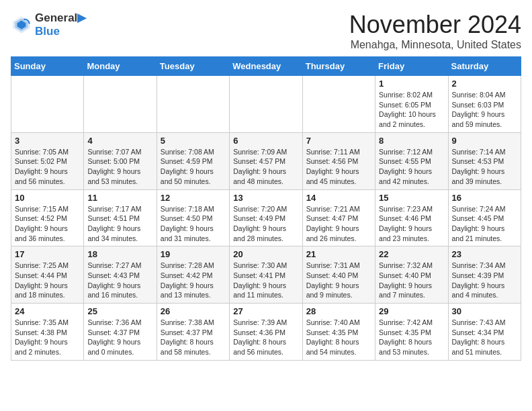 The image size is (532, 411). What do you see at coordinates (47, 312) in the screenshot?
I see `day-number: 24` at bounding box center [47, 312].